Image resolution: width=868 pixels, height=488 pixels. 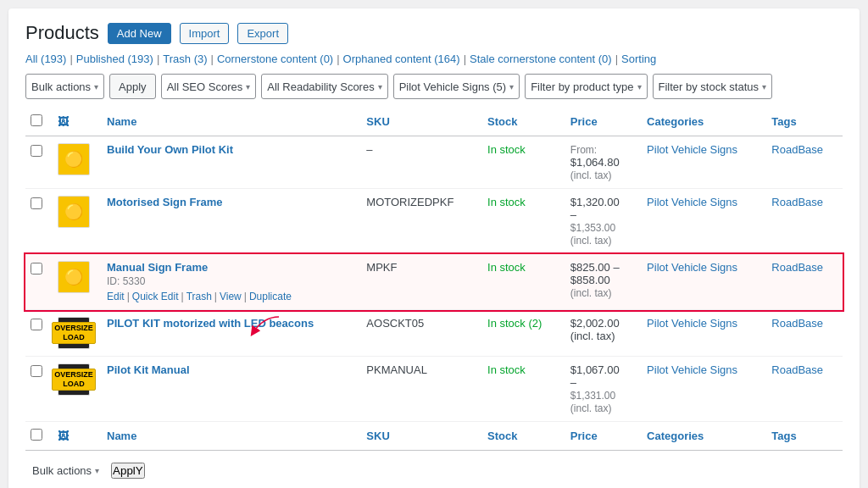 I want to click on product-sku: AOSCKT05, so click(x=395, y=324).